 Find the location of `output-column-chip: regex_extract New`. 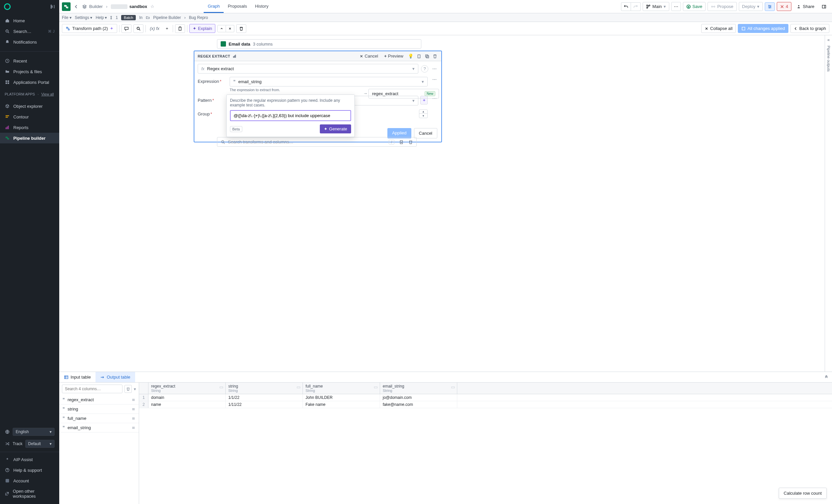

output-column-chip: regex_extract New is located at coordinates (404, 94).